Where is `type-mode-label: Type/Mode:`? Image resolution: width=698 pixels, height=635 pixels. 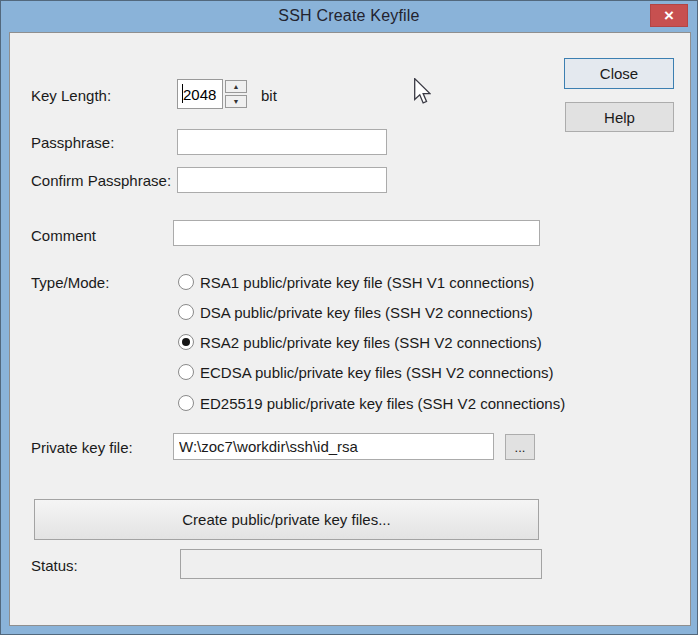 type-mode-label: Type/Mode: is located at coordinates (70, 282).